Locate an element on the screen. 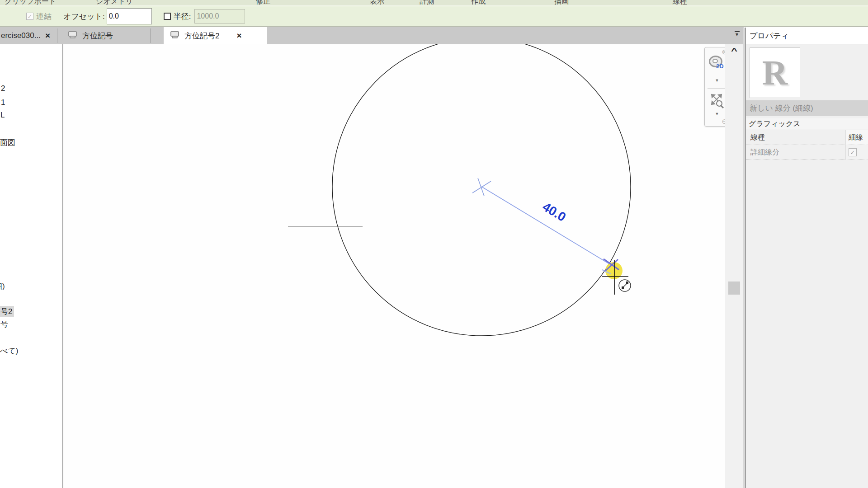  circle-tool-badge-icon is located at coordinates (625, 286).